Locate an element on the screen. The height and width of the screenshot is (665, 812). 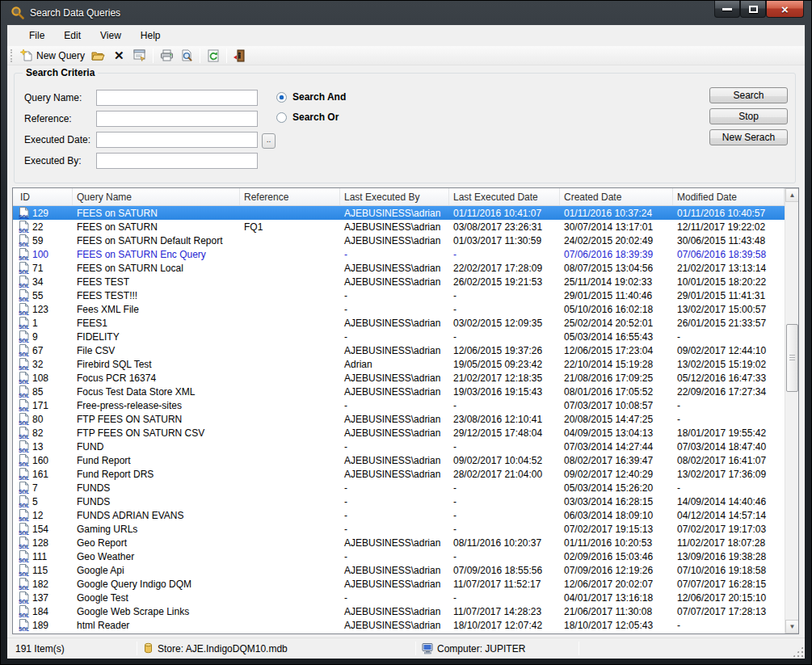
menu-edit: Edit is located at coordinates (73, 36).